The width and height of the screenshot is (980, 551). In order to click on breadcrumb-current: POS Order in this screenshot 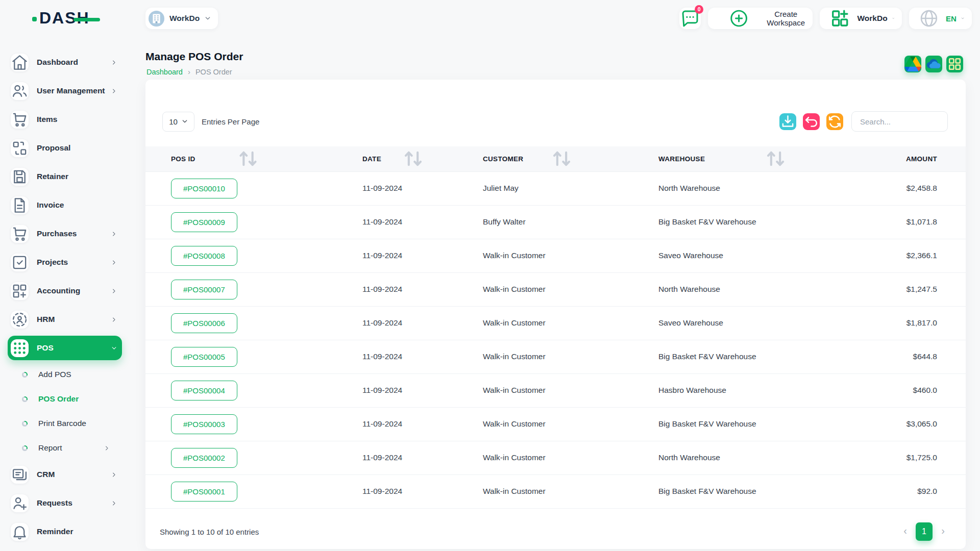, I will do `click(214, 72)`.